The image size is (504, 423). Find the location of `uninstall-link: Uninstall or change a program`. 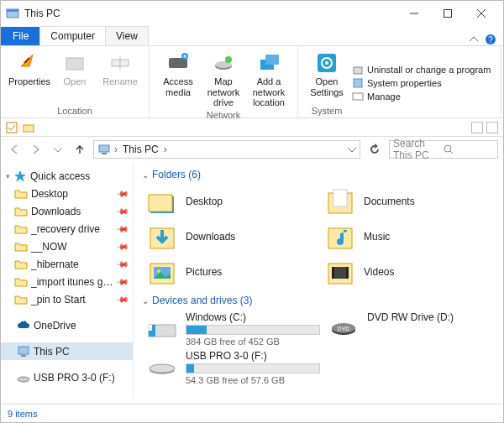

uninstall-link: Uninstall or change a program is located at coordinates (422, 70).